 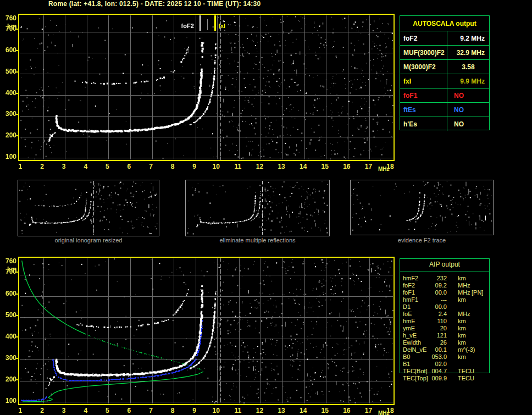 What do you see at coordinates (468, 38) in the screenshot?
I see `autoscala-row-value: 9.2 MHz` at bounding box center [468, 38].